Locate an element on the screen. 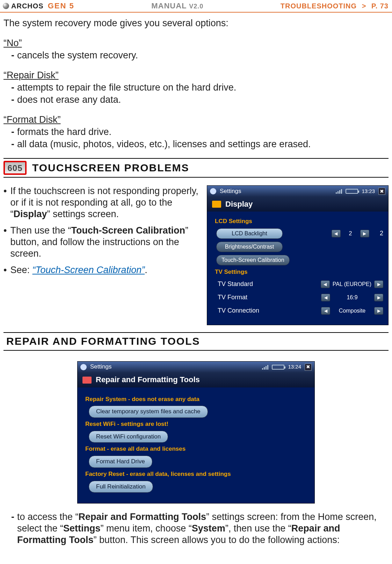  clock: 13:24 is located at coordinates (295, 367).